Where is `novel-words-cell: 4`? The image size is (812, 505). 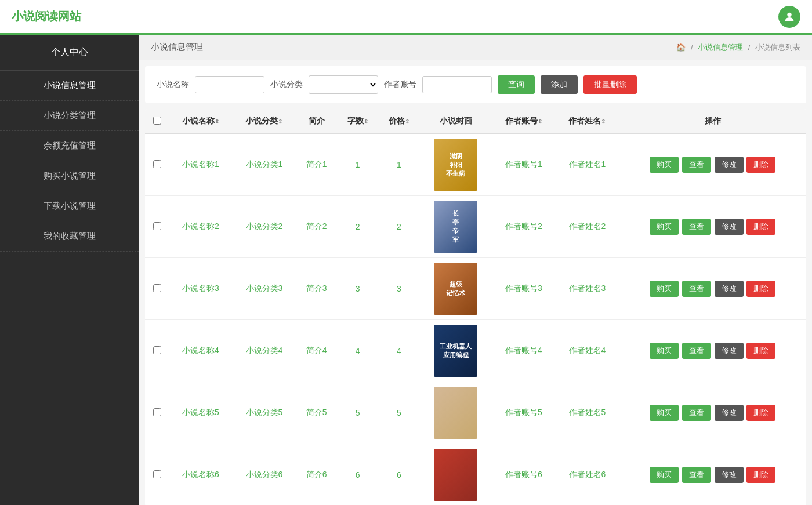 novel-words-cell: 4 is located at coordinates (357, 351).